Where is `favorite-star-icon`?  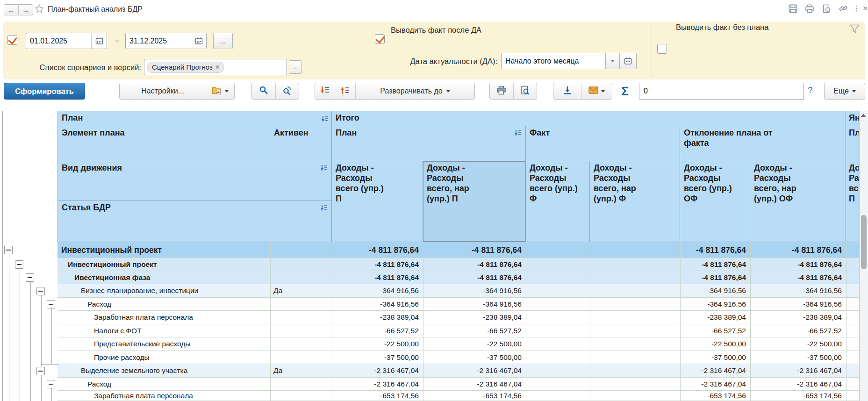 favorite-star-icon is located at coordinates (39, 9).